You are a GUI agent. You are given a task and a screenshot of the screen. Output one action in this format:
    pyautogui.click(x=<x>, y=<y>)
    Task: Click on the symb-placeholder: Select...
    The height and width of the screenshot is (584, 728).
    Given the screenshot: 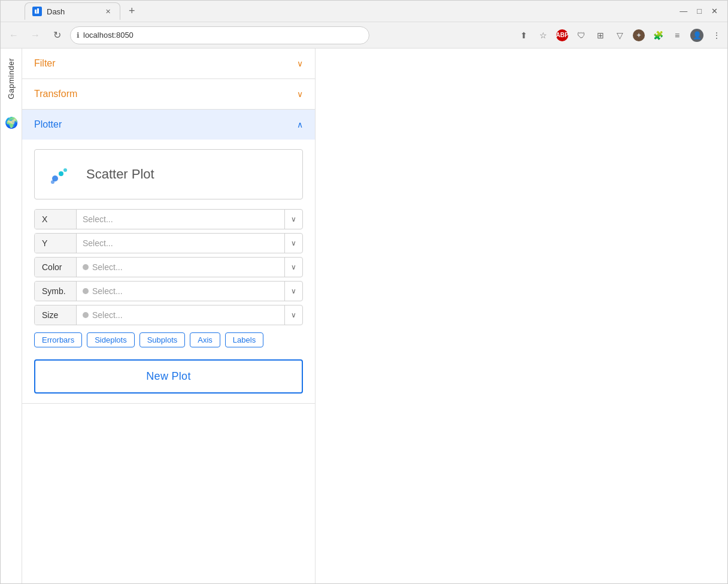 What is the action you would take?
    pyautogui.click(x=108, y=291)
    